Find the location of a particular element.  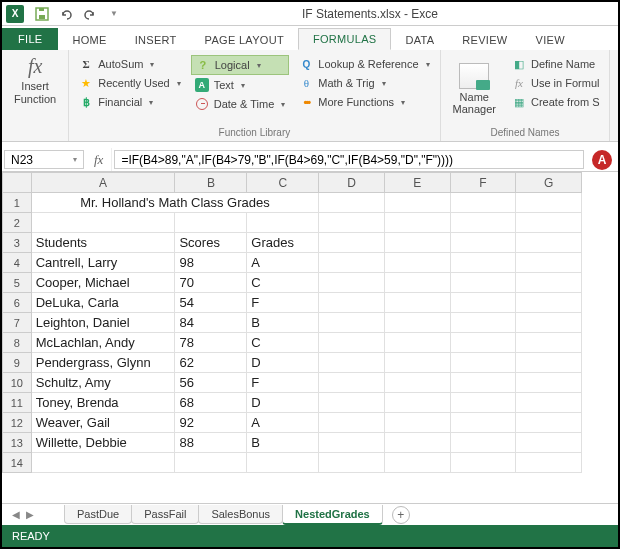

sheet-tab-pastdue: PastDue is located at coordinates (98, 514).